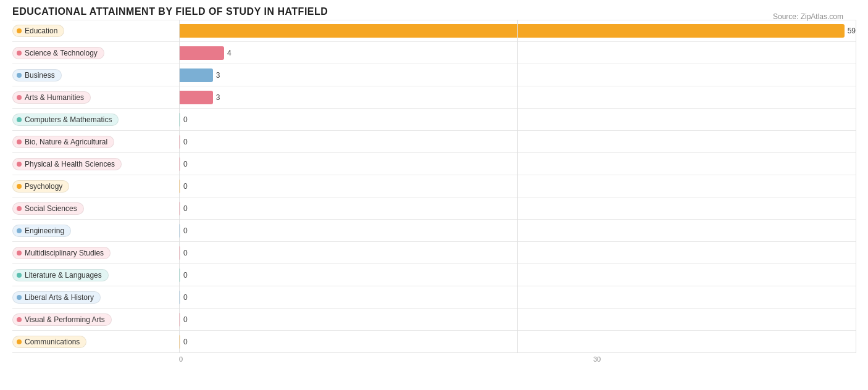 The height and width of the screenshot is (390, 868). I want to click on bar-row: Visual & Performing Arts0, so click(434, 320).